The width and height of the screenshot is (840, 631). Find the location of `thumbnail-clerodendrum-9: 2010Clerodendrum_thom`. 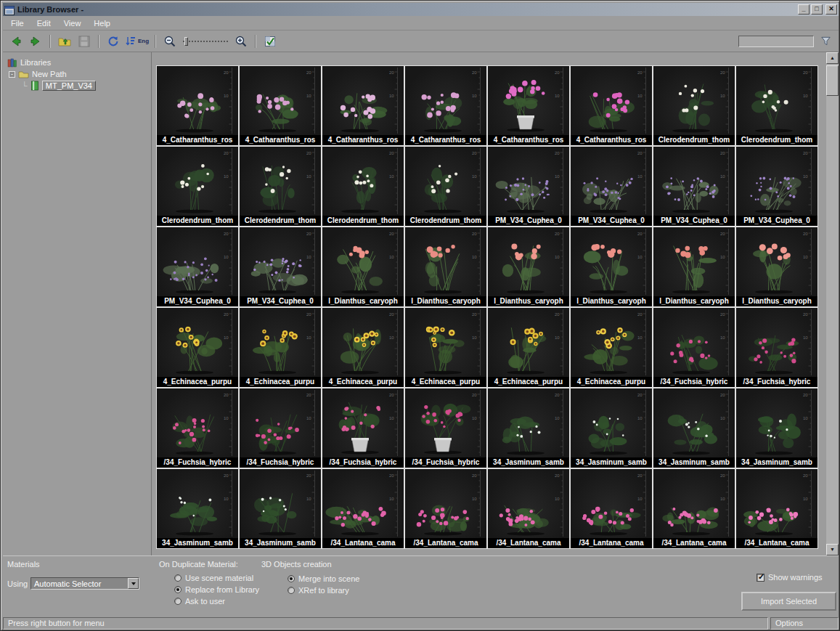

thumbnail-clerodendrum-9: 2010Clerodendrum_thom is located at coordinates (280, 186).